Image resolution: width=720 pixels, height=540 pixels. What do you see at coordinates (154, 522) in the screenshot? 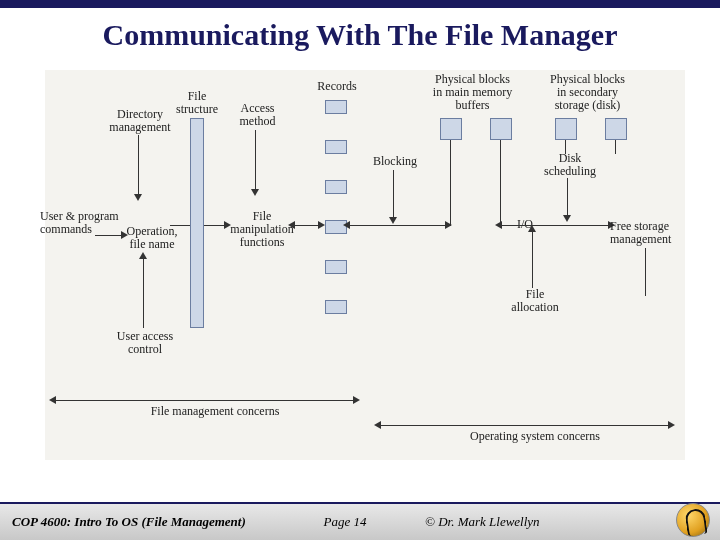
I see `footer-course: COP 4600: Intro To OS (File Management)` at bounding box center [154, 522].